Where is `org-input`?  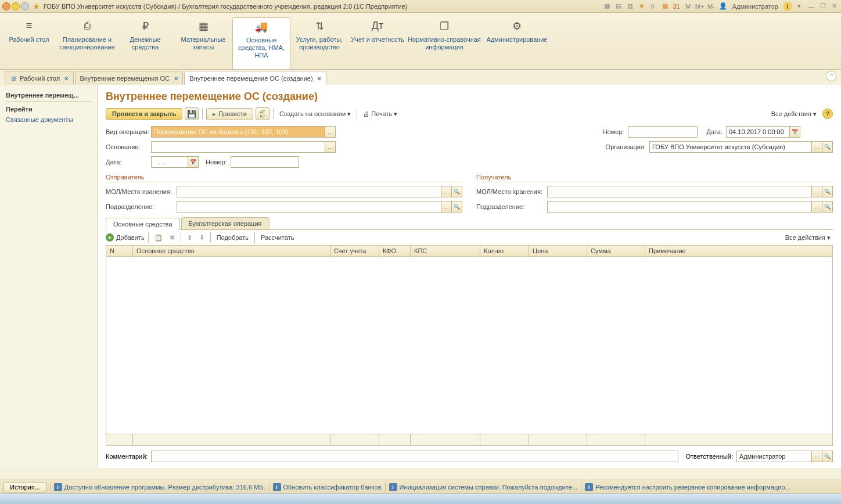
org-input is located at coordinates (731, 147).